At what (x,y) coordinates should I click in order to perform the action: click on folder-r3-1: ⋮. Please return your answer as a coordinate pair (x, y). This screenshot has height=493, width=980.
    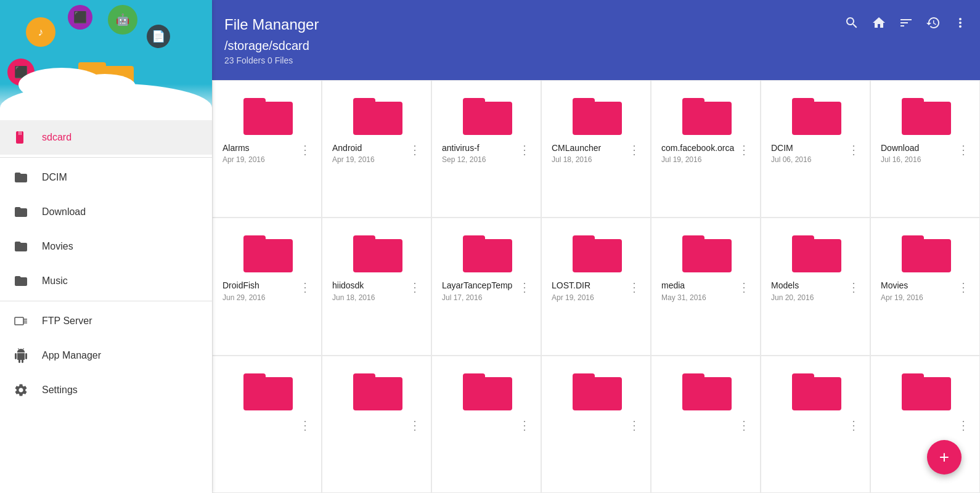
    Looking at the image, I should click on (267, 424).